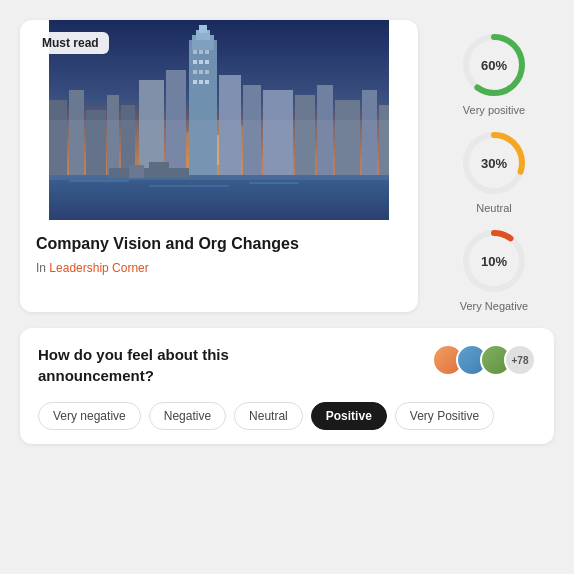  Describe the element at coordinates (287, 416) in the screenshot. I see `reaction-buttons: Very negative Negative Neutral Positive …` at that location.